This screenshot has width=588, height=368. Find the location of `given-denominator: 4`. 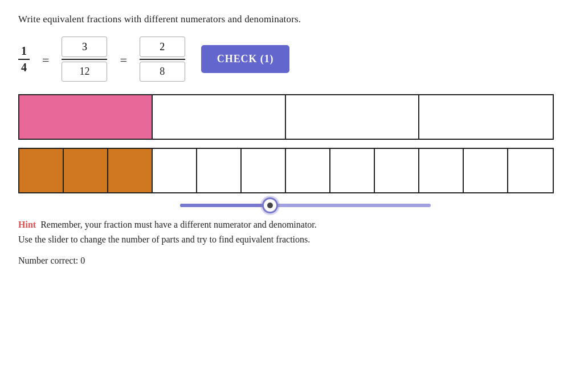

given-denominator: 4 is located at coordinates (24, 67).